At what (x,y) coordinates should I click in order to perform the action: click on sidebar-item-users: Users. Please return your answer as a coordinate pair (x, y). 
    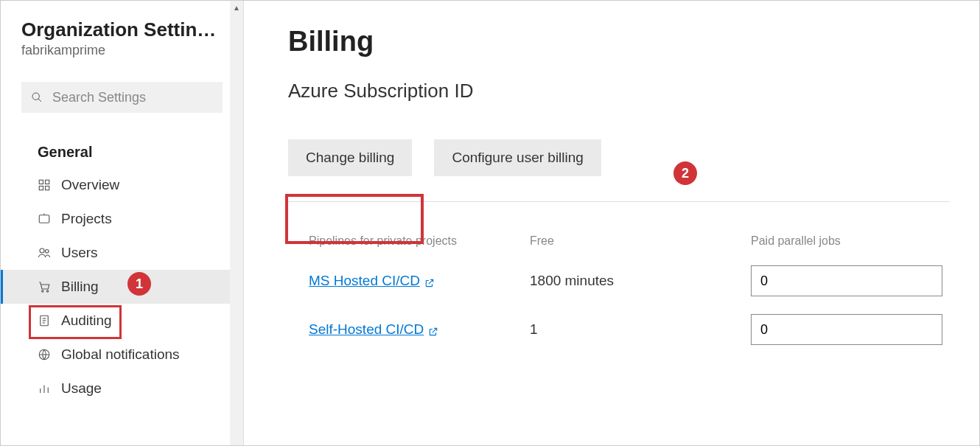
    Looking at the image, I should click on (122, 253).